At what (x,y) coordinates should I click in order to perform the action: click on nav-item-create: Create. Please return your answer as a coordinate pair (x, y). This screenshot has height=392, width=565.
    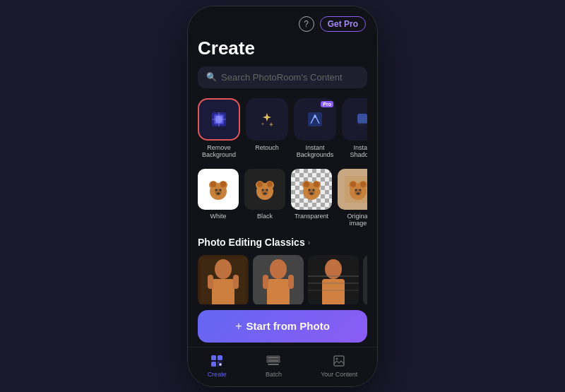
    Looking at the image, I should click on (218, 366).